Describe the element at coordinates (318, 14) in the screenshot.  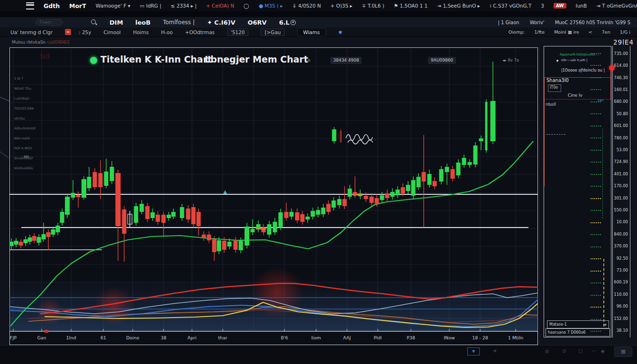
I see `menubar-divider` at that location.